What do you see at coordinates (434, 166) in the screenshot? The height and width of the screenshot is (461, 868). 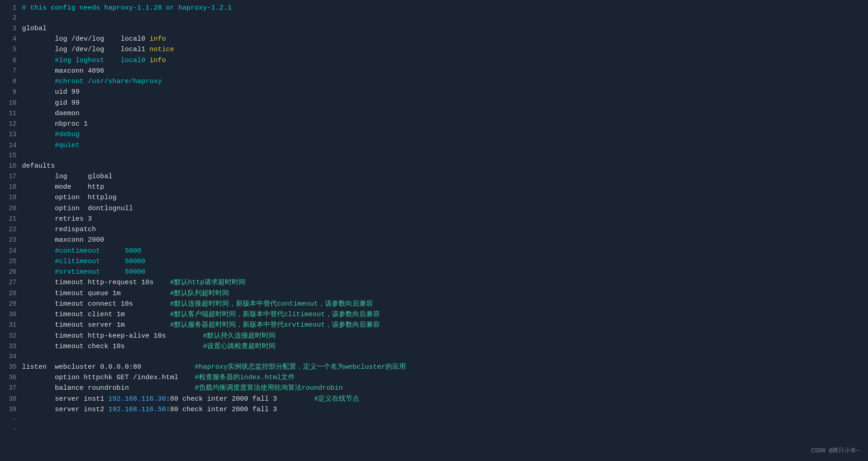 I see `code-line: 16defaults` at bounding box center [434, 166].